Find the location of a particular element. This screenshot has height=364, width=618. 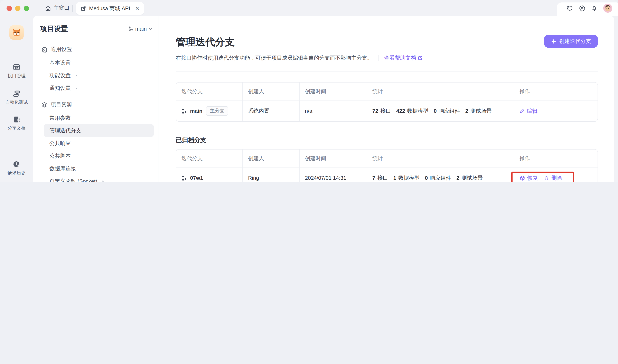

page-description: 在接口协作时使用迭代分支功能，可便于项目成员编辑各自的分支而不影响主分支。 is located at coordinates (274, 58).